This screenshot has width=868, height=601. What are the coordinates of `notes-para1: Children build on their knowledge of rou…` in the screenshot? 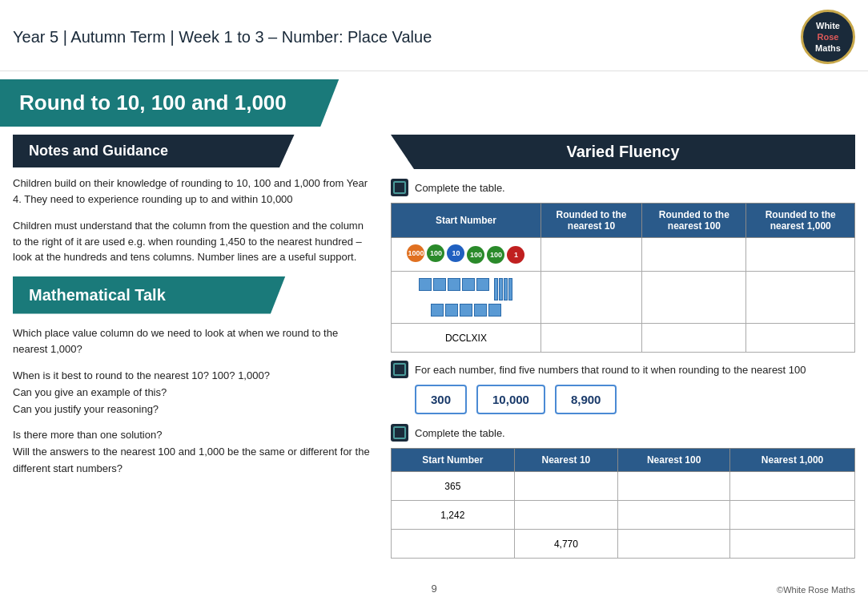 It's located at (192, 191).